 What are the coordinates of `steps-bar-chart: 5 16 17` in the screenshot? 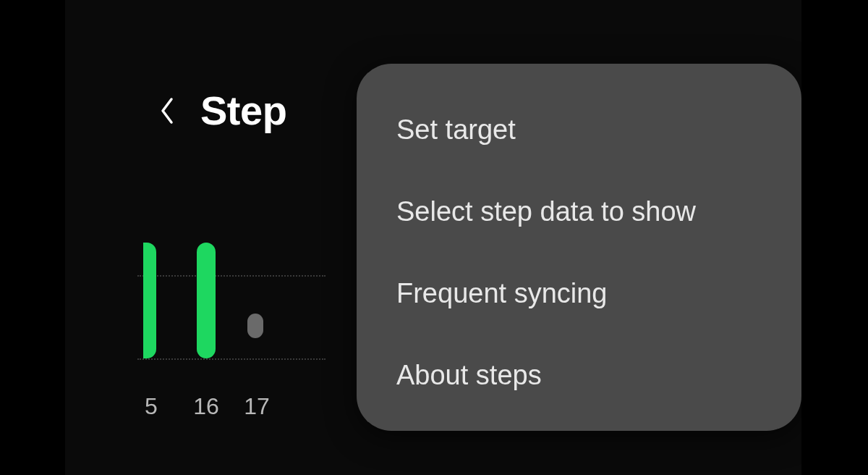 It's located at (246, 311).